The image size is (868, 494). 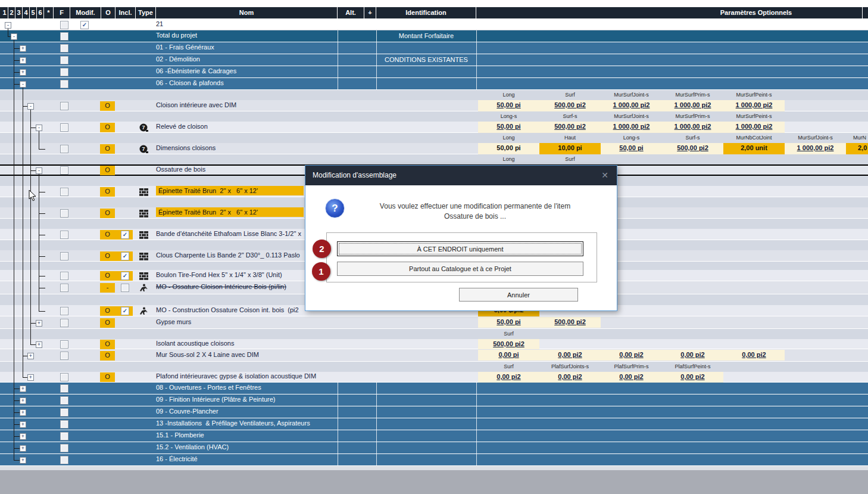 What do you see at coordinates (434, 389) in the screenshot?
I see `tree-row: 08 - Ouvertures - Portes et Fenêtres` at bounding box center [434, 389].